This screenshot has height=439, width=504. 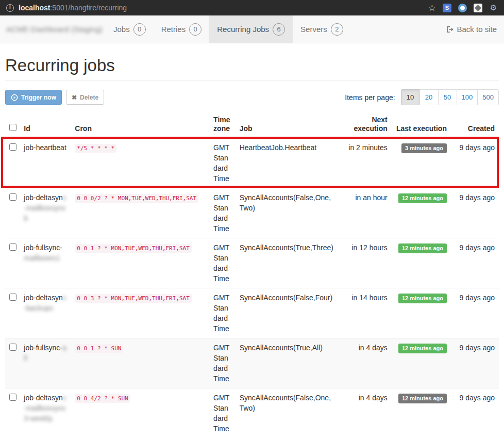 I want to click on extension-icon: S, so click(x=447, y=8).